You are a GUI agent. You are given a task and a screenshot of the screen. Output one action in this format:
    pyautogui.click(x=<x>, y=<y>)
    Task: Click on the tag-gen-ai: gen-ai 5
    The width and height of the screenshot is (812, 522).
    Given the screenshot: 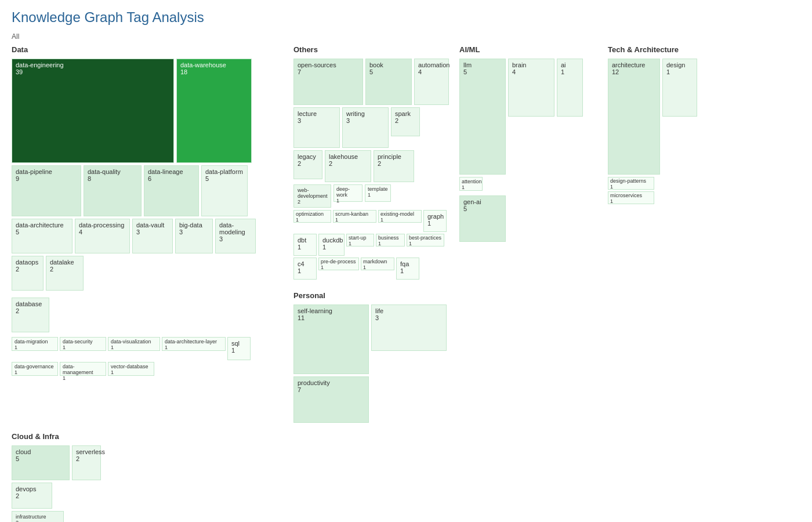 What is the action you would take?
    pyautogui.click(x=483, y=219)
    